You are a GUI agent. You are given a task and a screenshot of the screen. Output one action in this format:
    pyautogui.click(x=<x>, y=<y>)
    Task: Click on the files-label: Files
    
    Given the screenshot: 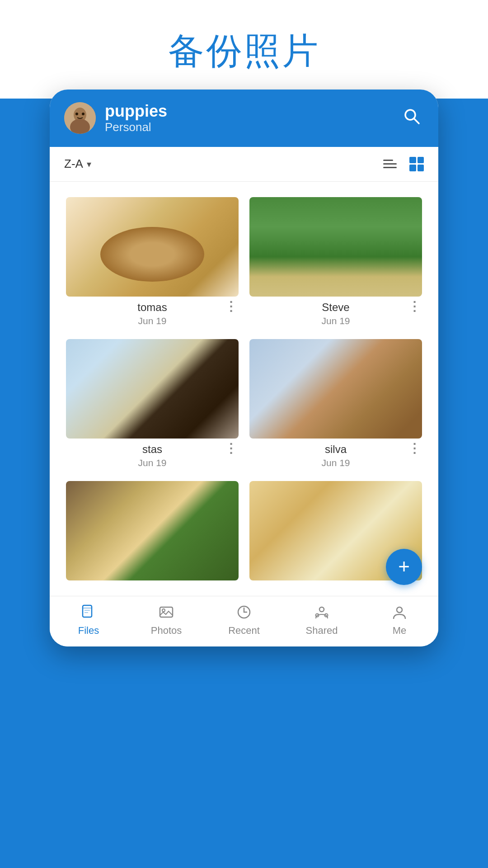 What is the action you would take?
    pyautogui.click(x=89, y=631)
    